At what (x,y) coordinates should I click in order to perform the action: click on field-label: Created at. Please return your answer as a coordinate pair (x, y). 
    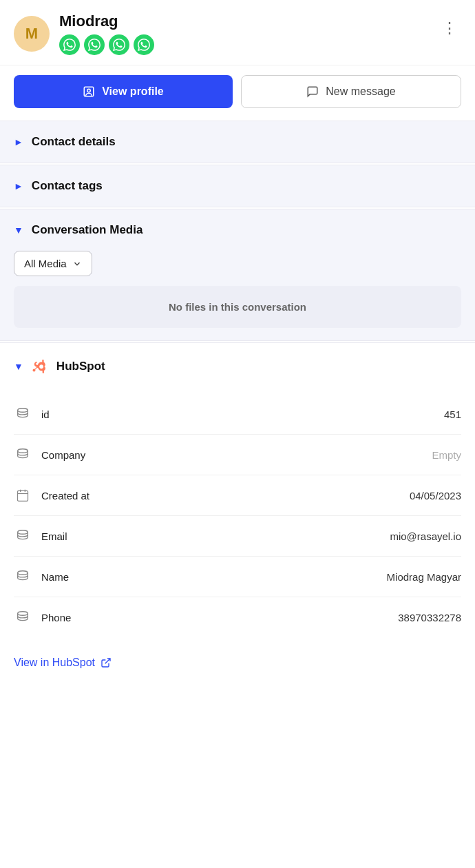
    Looking at the image, I should click on (220, 496).